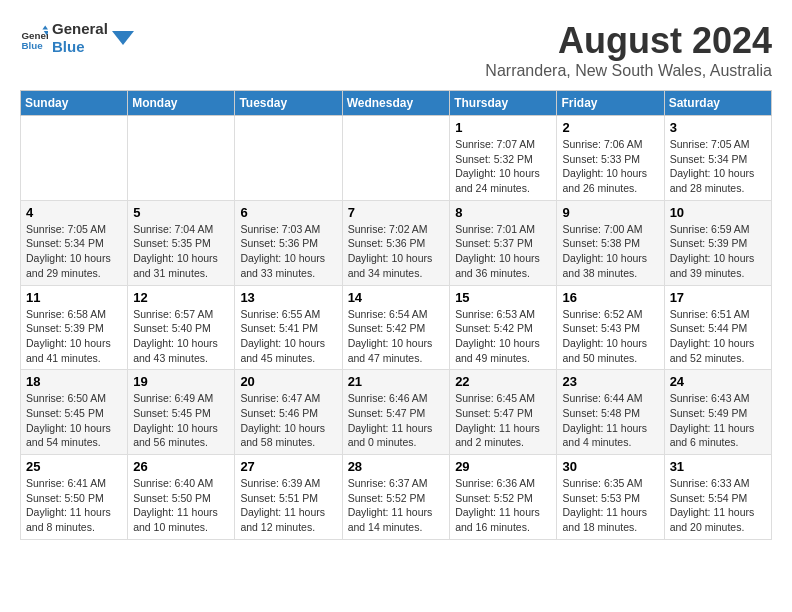 The image size is (792, 612). Describe the element at coordinates (74, 298) in the screenshot. I see `day-number: 11` at that location.